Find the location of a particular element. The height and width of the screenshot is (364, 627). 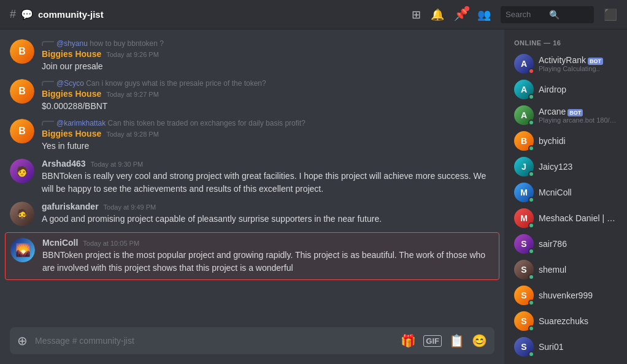

reply-mention: @Scyco is located at coordinates (71, 83).